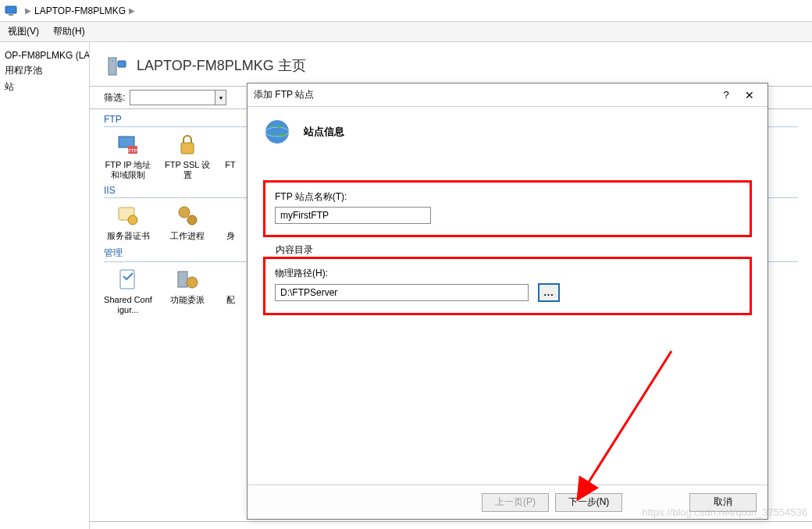 Image resolution: width=812 pixels, height=529 pixels. Describe the element at coordinates (230, 300) in the screenshot. I see `tile-label: 配` at that location.